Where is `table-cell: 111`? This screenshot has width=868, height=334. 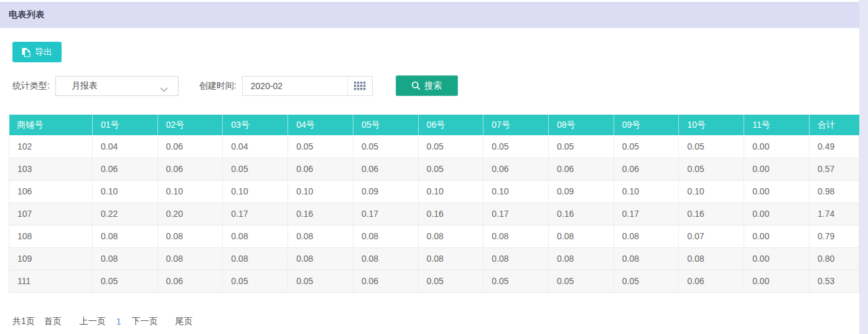 table-cell: 111 is located at coordinates (51, 281).